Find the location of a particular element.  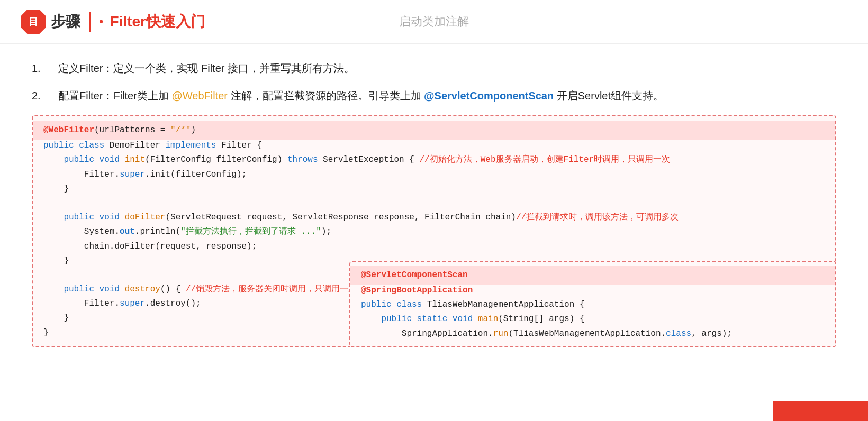

keyword-webfilter: @WebFilter is located at coordinates (69, 130).